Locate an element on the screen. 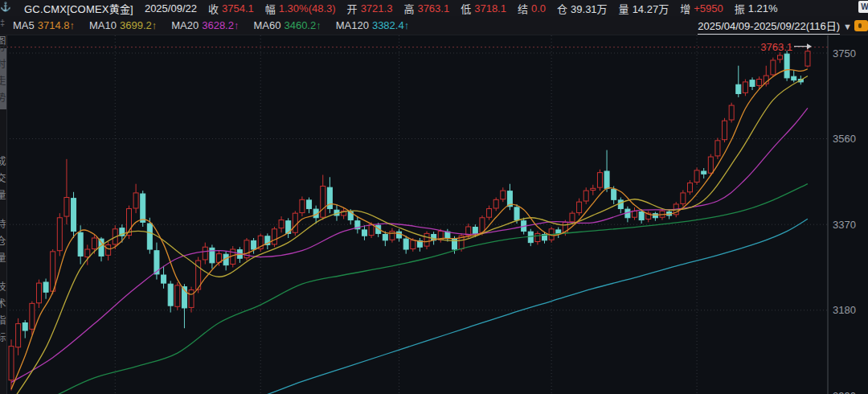 The width and height of the screenshot is (868, 394). word-window-icon: W is located at coordinates (863, 6).